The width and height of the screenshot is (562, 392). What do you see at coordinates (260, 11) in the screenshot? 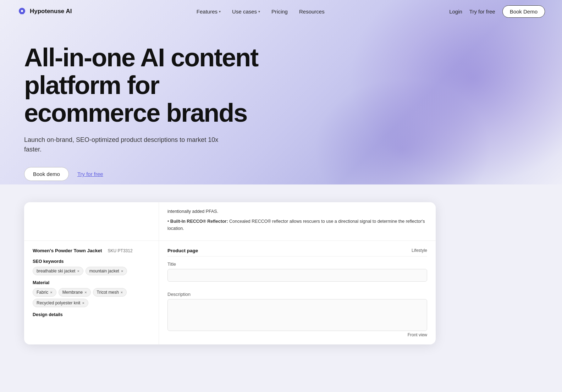
I see `nav-links: Features ▾ Use cases ▾ Pricing Resources` at bounding box center [260, 11].